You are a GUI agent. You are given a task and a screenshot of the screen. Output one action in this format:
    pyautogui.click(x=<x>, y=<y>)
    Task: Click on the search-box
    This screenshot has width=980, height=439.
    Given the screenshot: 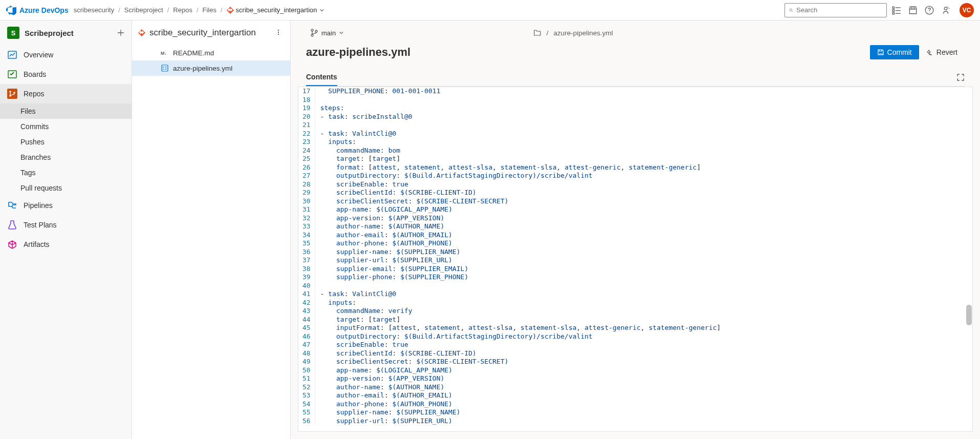 What is the action you would take?
    pyautogui.click(x=836, y=10)
    